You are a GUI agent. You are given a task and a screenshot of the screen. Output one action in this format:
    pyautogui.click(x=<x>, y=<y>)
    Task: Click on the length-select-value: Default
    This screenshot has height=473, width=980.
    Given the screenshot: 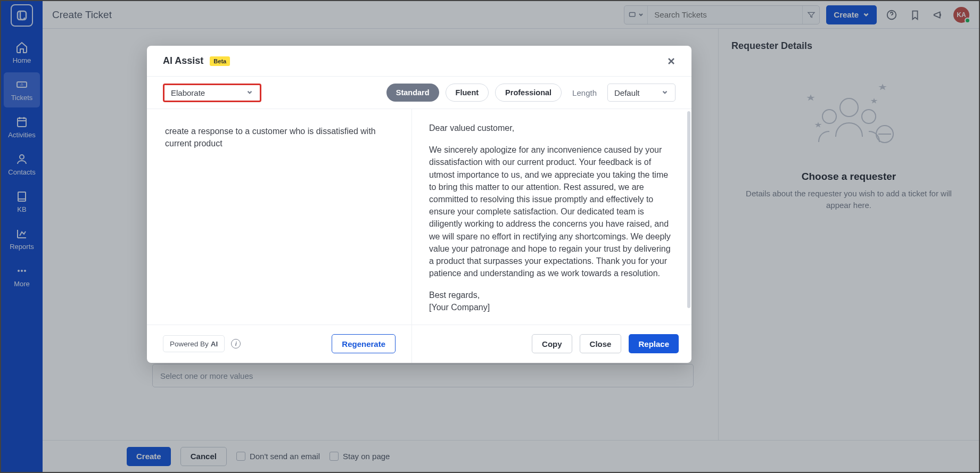 What is the action you would take?
    pyautogui.click(x=627, y=93)
    